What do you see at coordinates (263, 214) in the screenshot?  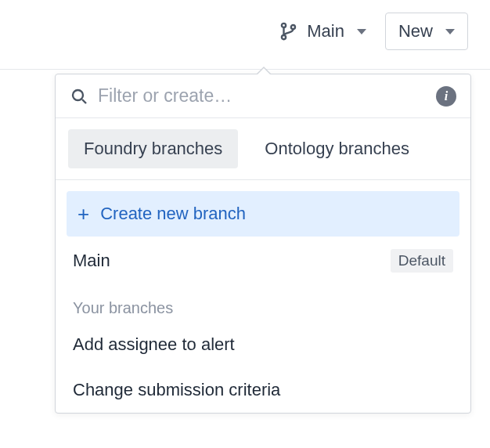 I see `create-branch-button: + Create new branch` at bounding box center [263, 214].